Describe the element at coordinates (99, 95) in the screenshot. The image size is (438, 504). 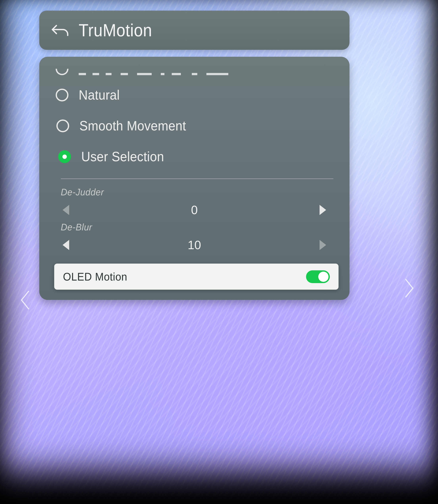
I see `radio-label: Natural` at that location.